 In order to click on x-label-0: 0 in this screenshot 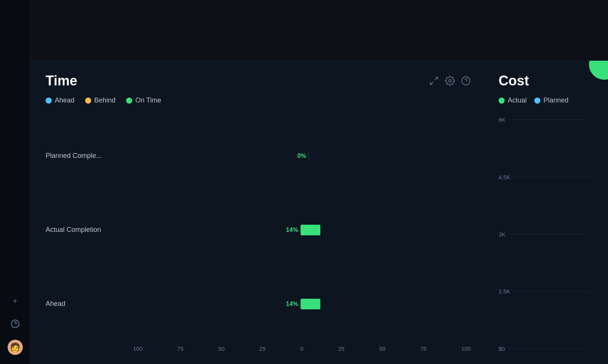, I will do `click(302, 348)`.